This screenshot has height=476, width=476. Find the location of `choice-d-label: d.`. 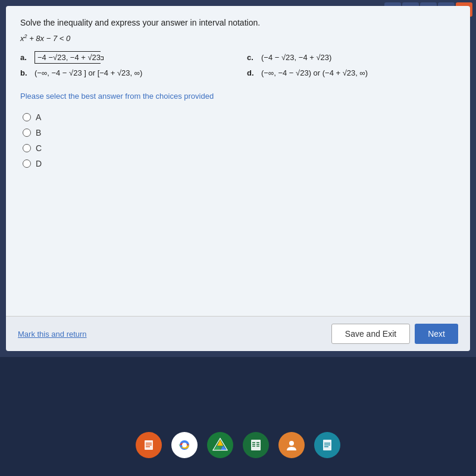

choice-d-label: d. is located at coordinates (252, 73).